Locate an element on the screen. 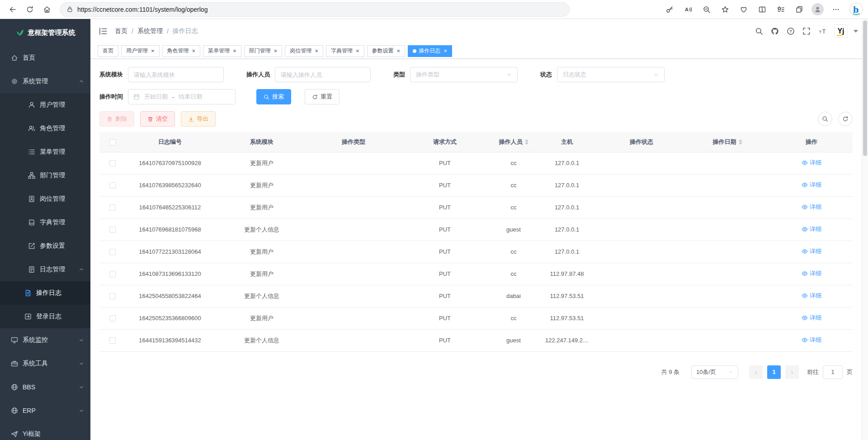 The height and width of the screenshot is (440, 868). toggle-search-button is located at coordinates (825, 119).